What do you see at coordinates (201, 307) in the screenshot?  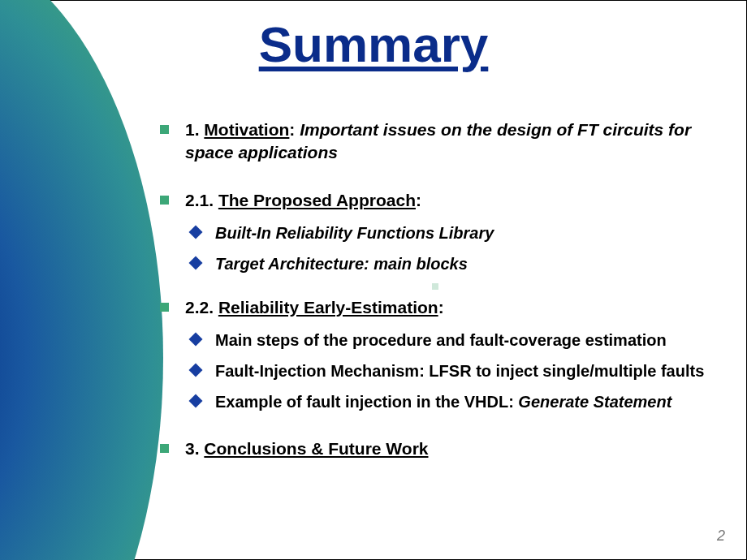 I see `bullet-number: 2.2.` at bounding box center [201, 307].